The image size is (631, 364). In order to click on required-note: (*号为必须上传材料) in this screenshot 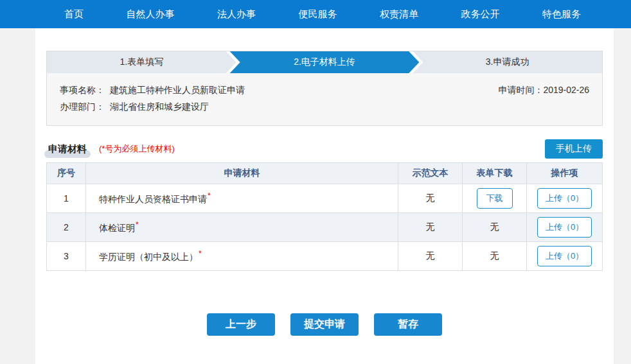, I will do `click(137, 149)`.